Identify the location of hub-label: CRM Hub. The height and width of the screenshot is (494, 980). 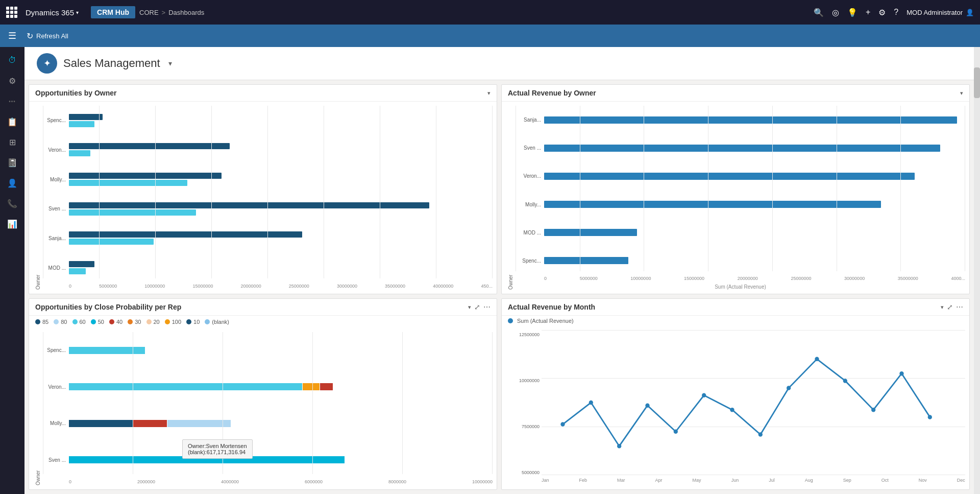
(113, 12).